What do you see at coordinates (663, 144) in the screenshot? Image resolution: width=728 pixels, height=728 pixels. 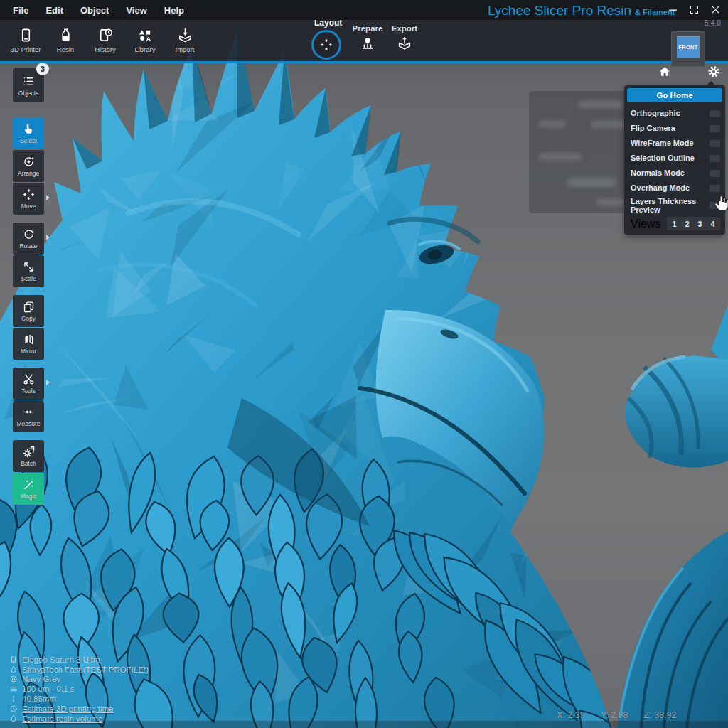 I see `option-label: WireFrame Mode` at bounding box center [663, 144].